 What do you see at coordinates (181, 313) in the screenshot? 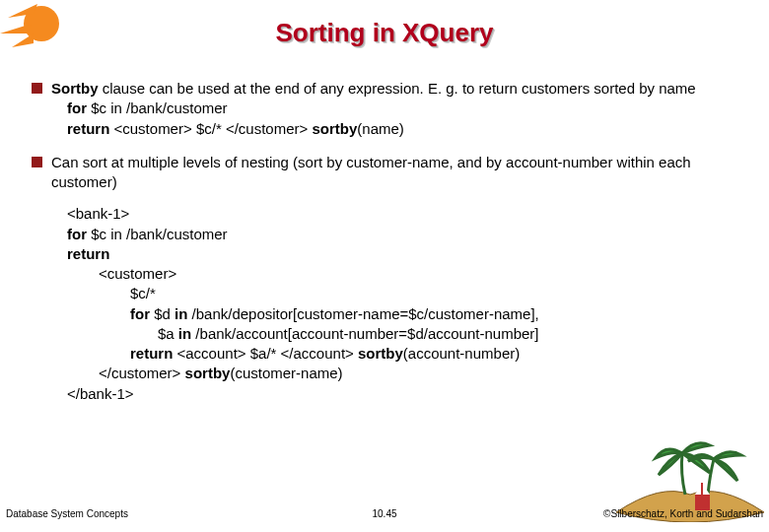
I see `in-keyword-1: in` at bounding box center [181, 313].